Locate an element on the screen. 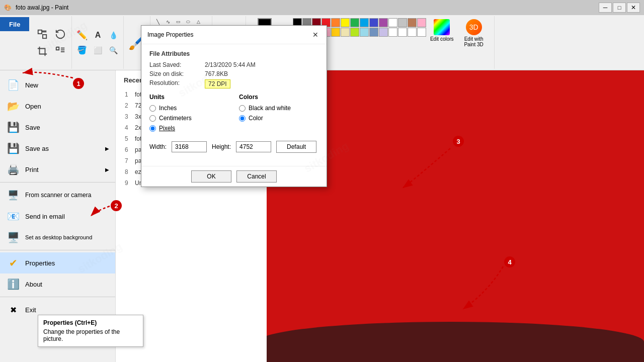 The width and height of the screenshot is (644, 362). resolution-value: 72 DPI is located at coordinates (217, 84).